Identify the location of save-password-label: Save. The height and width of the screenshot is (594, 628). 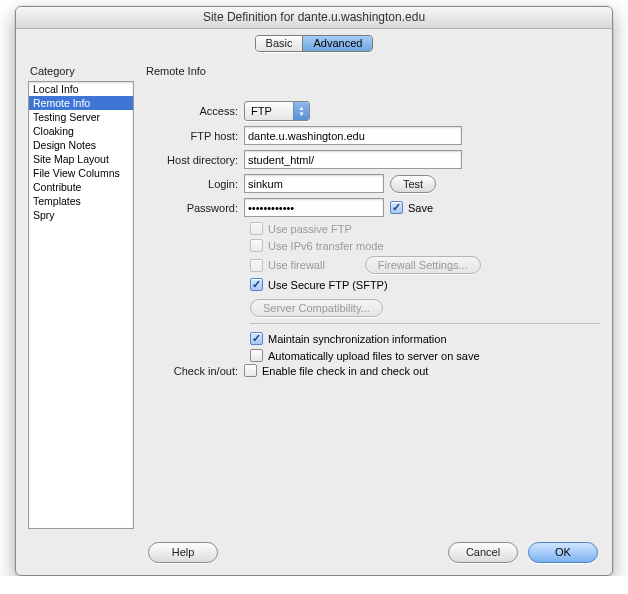
(420, 208).